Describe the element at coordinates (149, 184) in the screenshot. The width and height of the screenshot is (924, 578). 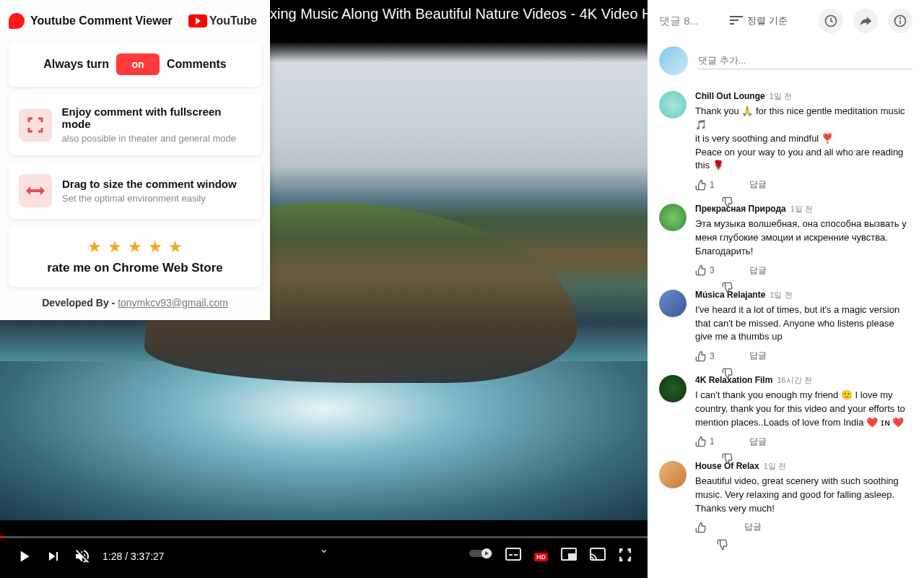
I see `feature2-title: Drag to size the comment window` at that location.